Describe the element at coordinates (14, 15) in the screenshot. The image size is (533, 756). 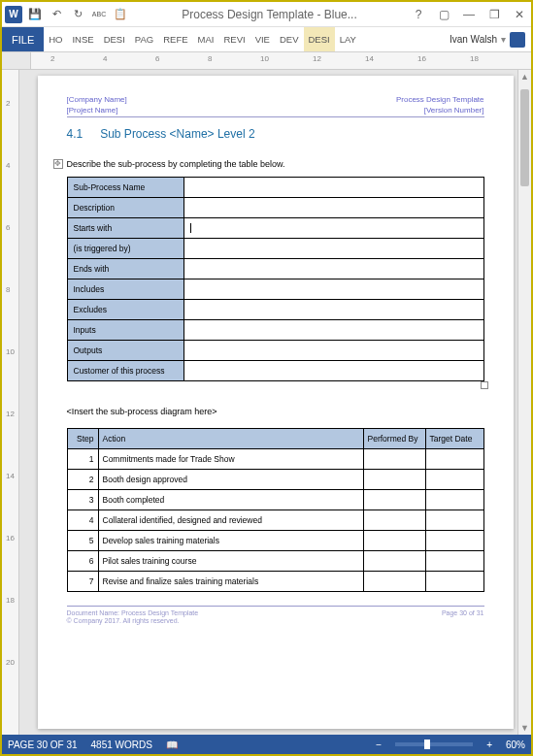
I see `word-app-icon: W` at that location.